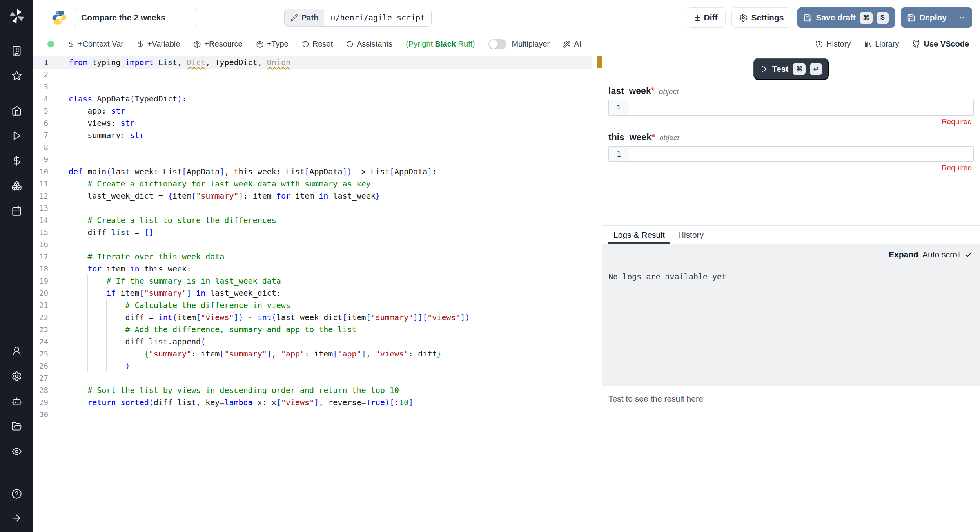 Image resolution: width=980 pixels, height=532 pixels. I want to click on save-draft-button: Save draft ⌘ S, so click(846, 18).